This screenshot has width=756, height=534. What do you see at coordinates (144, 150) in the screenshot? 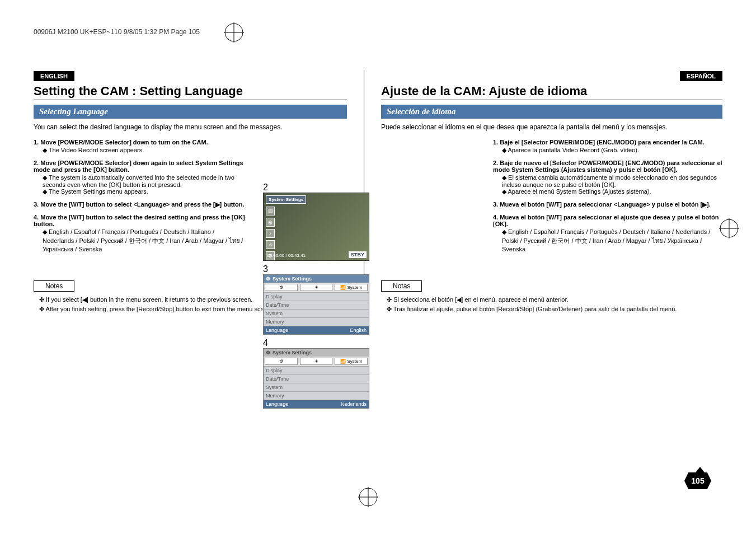
I see `step-1-sub: ◆ The Video Record screen appears.` at bounding box center [144, 150].